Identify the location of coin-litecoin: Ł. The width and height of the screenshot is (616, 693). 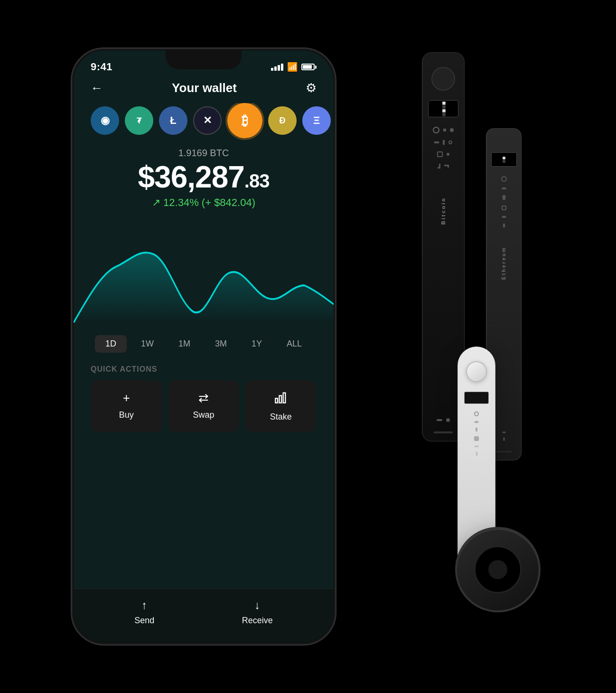
(173, 121).